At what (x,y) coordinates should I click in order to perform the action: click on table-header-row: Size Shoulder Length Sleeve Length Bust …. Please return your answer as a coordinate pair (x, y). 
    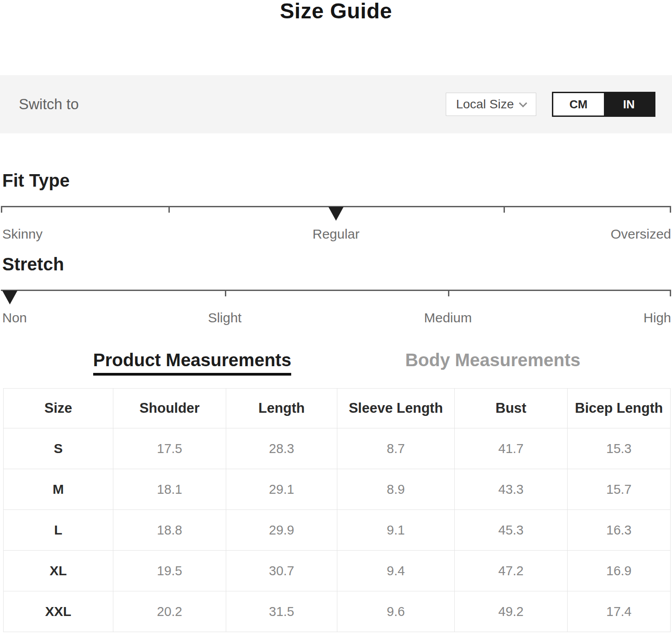
    Looking at the image, I should click on (337, 408).